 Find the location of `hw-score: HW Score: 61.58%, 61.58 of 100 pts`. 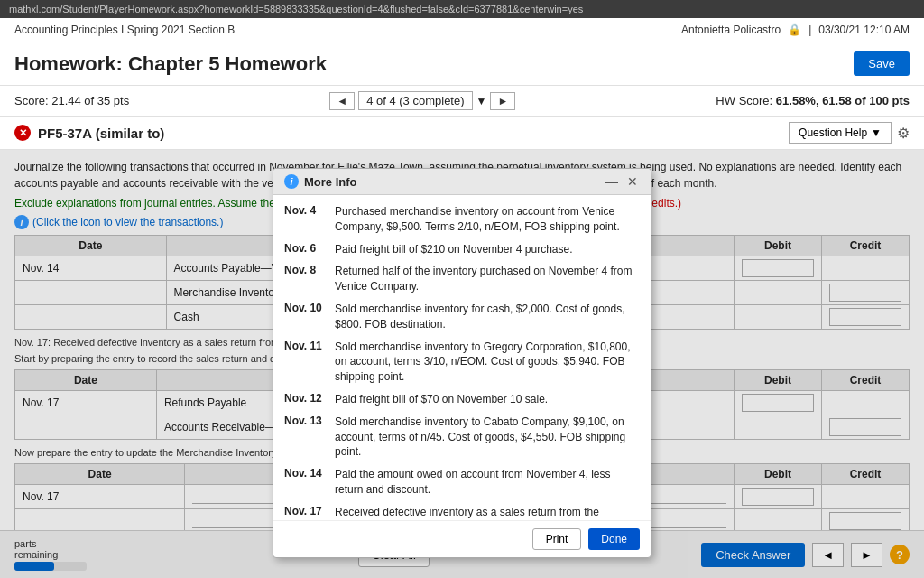

hw-score: HW Score: 61.58%, 61.58 of 100 pts is located at coordinates (812, 101).